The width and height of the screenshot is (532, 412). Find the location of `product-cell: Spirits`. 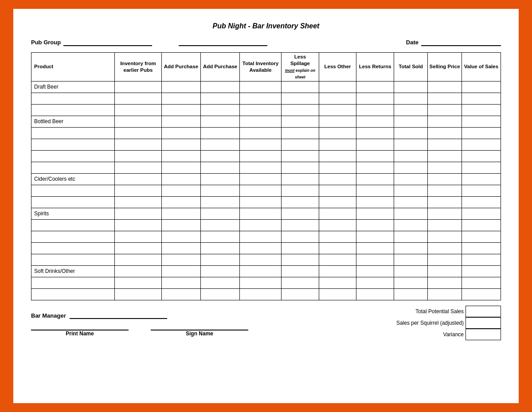

product-cell: Spirits is located at coordinates (73, 214).